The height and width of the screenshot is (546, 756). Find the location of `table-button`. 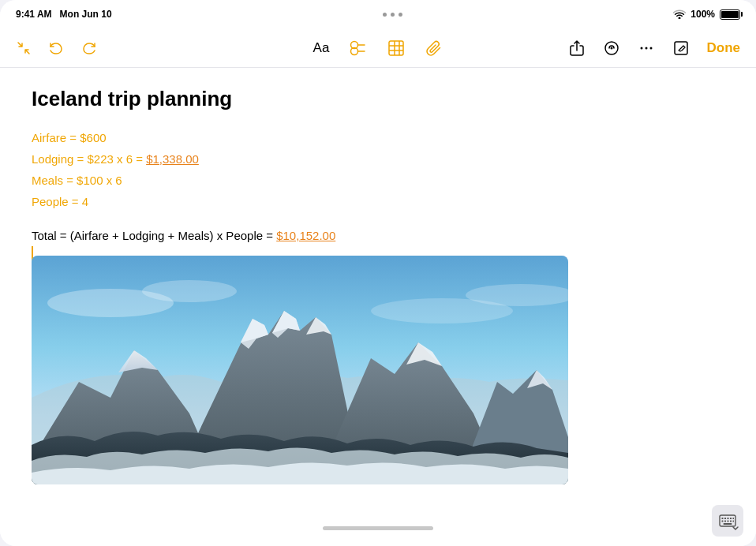

table-button is located at coordinates (396, 48).